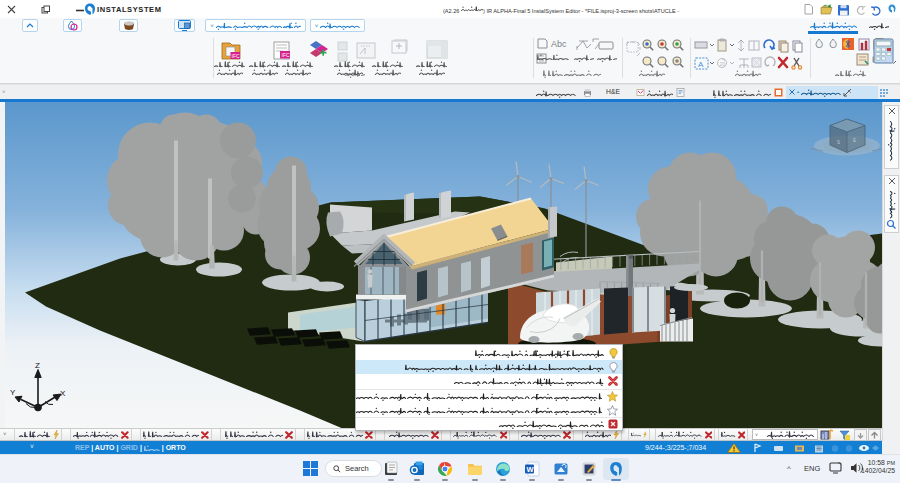 Image resolution: width=900 pixels, height=483 pixels. Describe the element at coordinates (531, 470) in the screenshot. I see `svg-text: W` at that location.